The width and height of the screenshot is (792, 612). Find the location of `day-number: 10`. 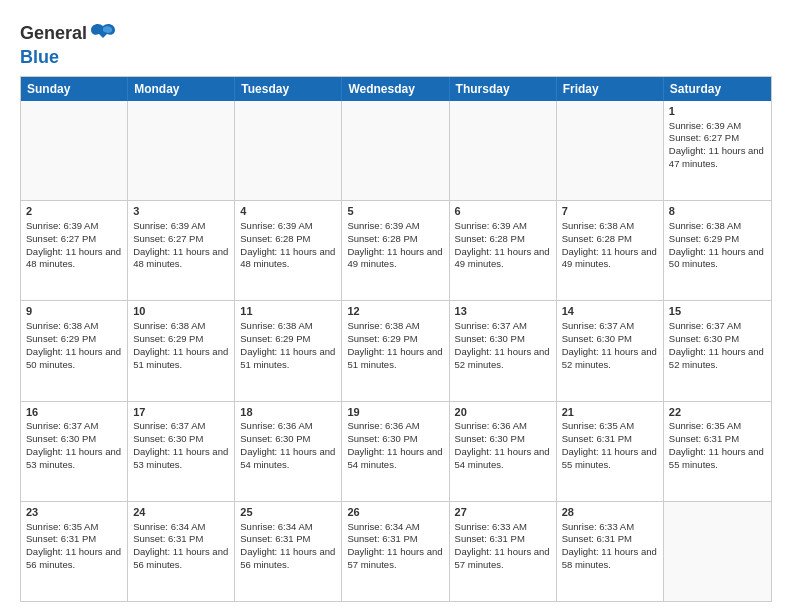

day-number: 10 is located at coordinates (181, 312).